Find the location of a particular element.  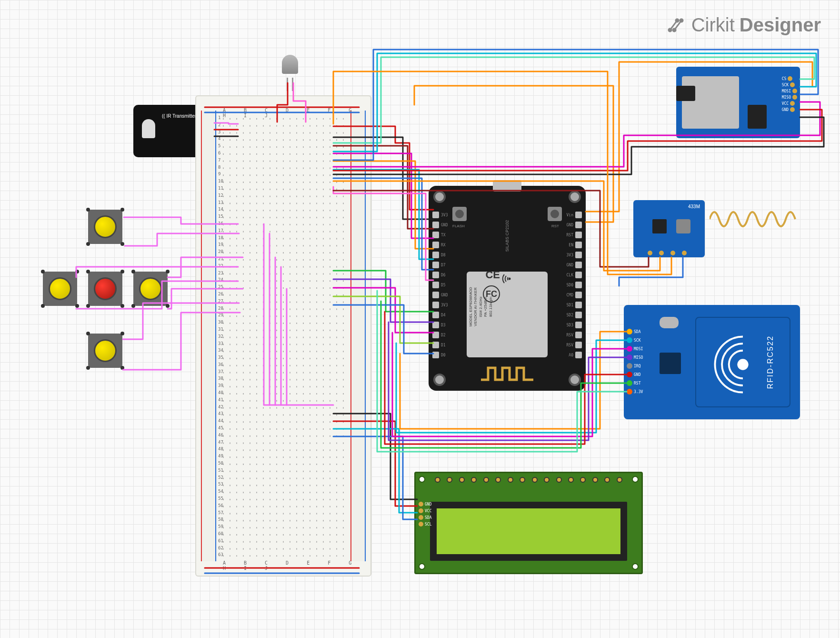

ce-mark: CE is located at coordinates (492, 275).